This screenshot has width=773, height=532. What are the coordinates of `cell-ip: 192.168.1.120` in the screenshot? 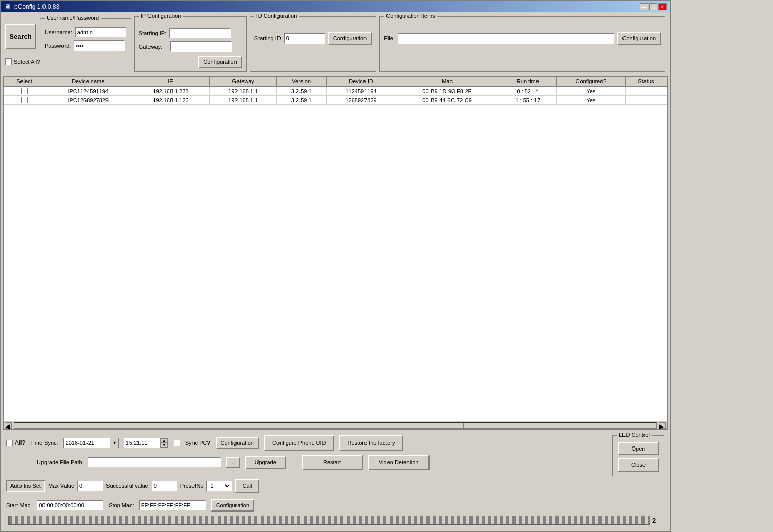 It's located at (171, 100).